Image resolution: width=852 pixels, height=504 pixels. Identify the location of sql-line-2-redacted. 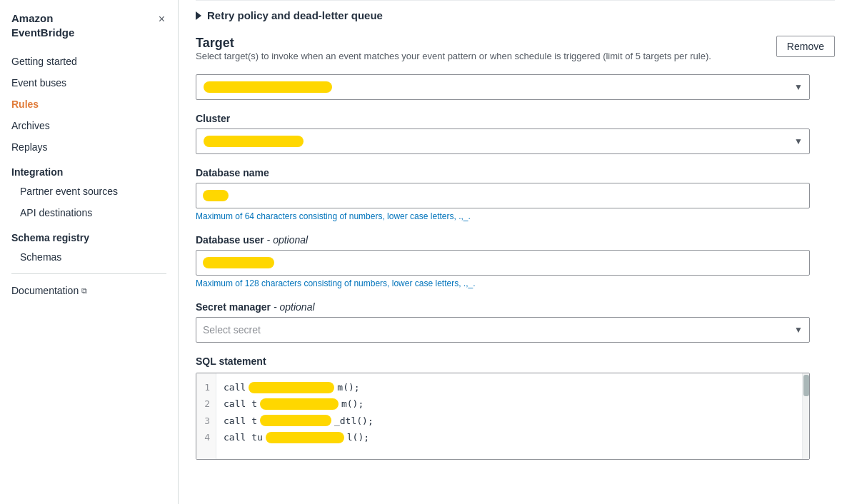
(299, 404).